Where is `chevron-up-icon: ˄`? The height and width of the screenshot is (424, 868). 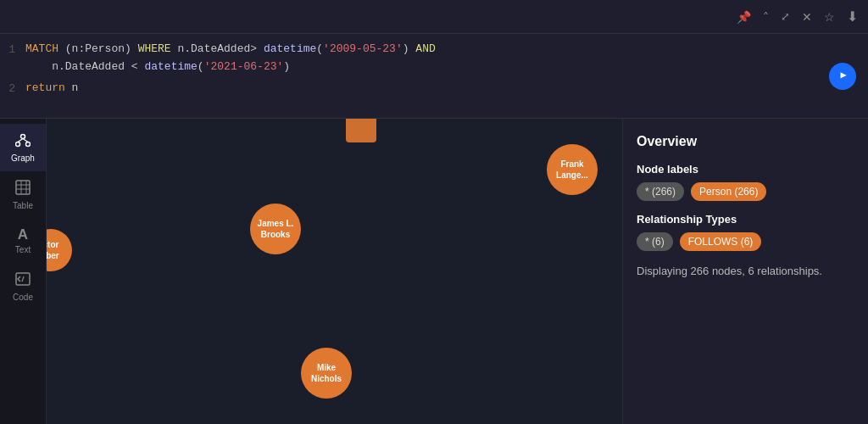 chevron-up-icon: ˄ is located at coordinates (766, 17).